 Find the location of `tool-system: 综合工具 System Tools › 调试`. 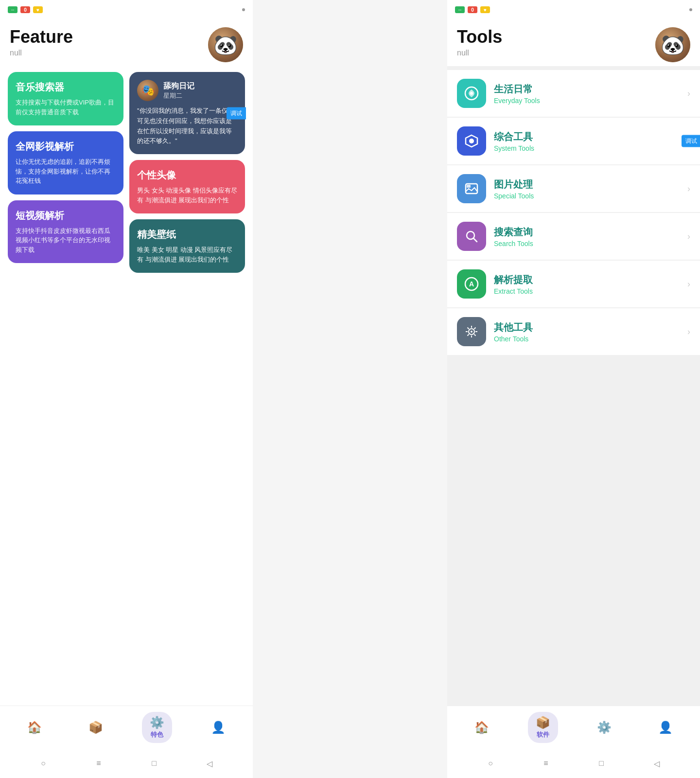

tool-system: 综合工具 System Tools › 调试 is located at coordinates (574, 141).